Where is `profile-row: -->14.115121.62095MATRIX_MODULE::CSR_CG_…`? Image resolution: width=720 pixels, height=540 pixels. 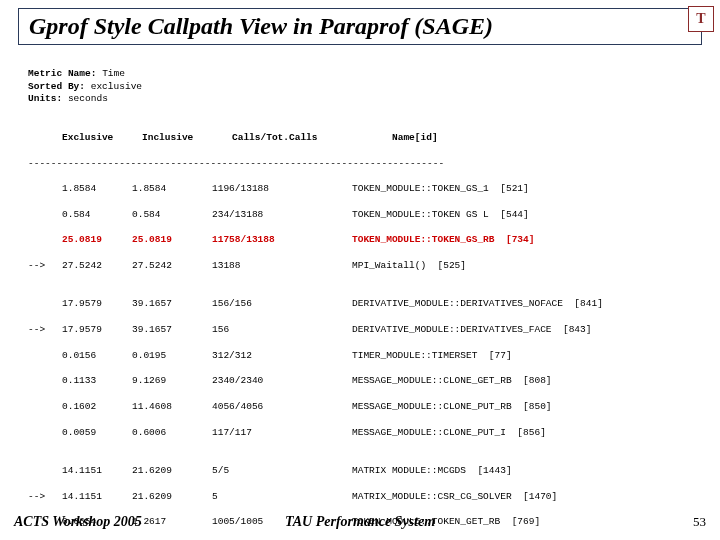 profile-row: -->14.115121.62095MATRIX_MODULE::CSR_CG_… is located at coordinates (360, 498).